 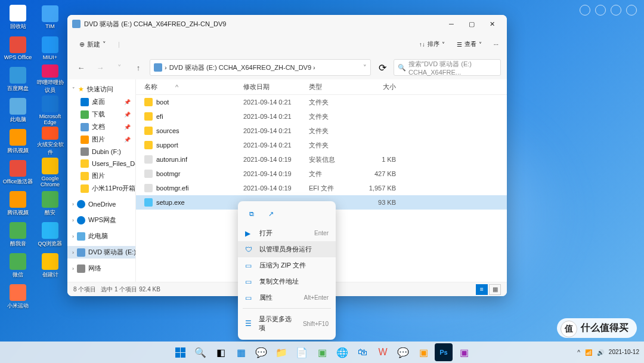 What do you see at coordinates (302, 352) in the screenshot?
I see `office-button: 📄` at bounding box center [302, 352].